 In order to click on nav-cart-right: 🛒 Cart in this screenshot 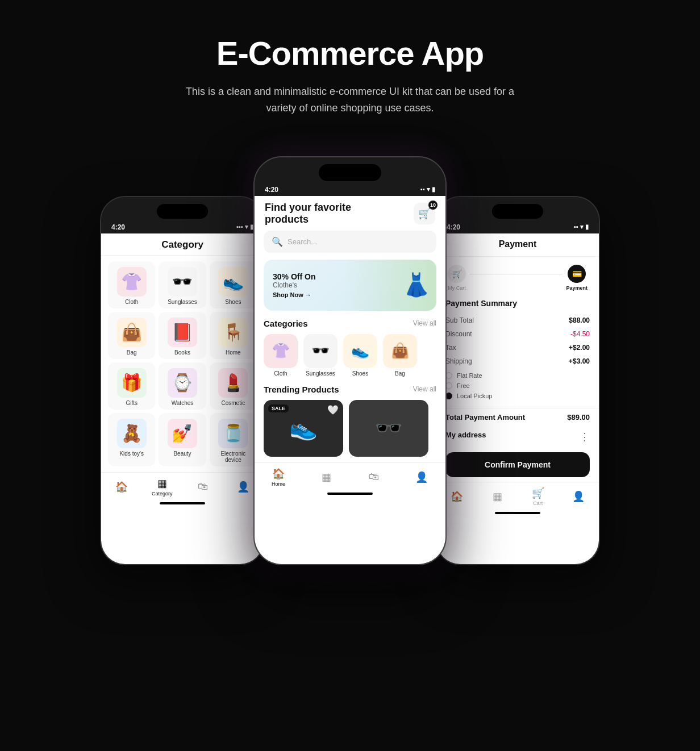, I will do `click(538, 497)`.